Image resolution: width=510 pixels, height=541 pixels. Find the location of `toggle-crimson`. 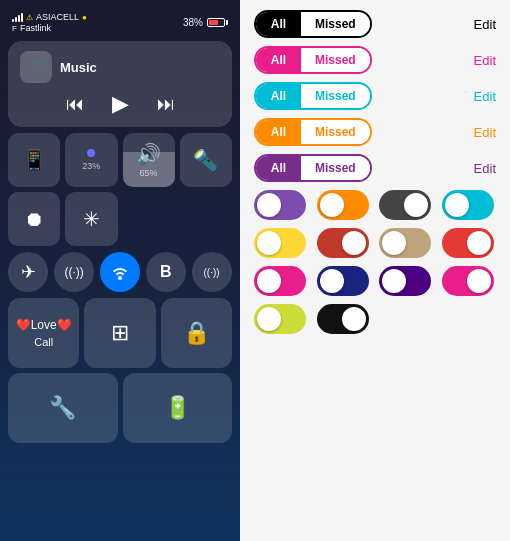

toggle-crimson is located at coordinates (343, 243).